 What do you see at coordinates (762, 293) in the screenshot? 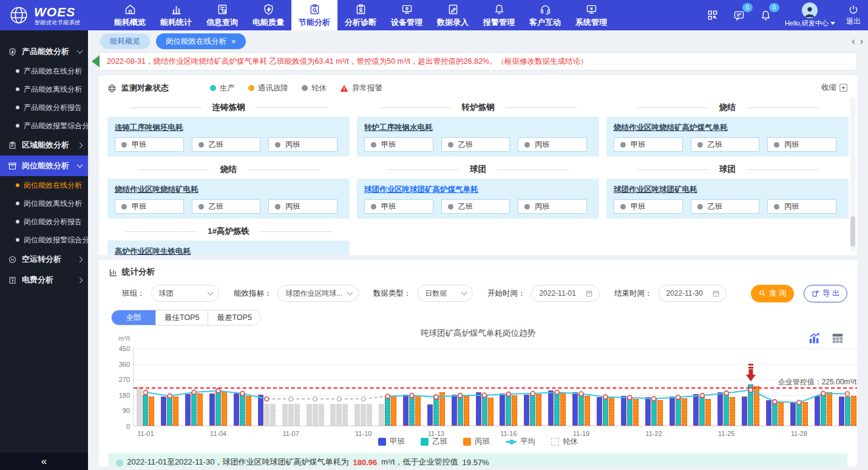
I see `search-icon` at bounding box center [762, 293].